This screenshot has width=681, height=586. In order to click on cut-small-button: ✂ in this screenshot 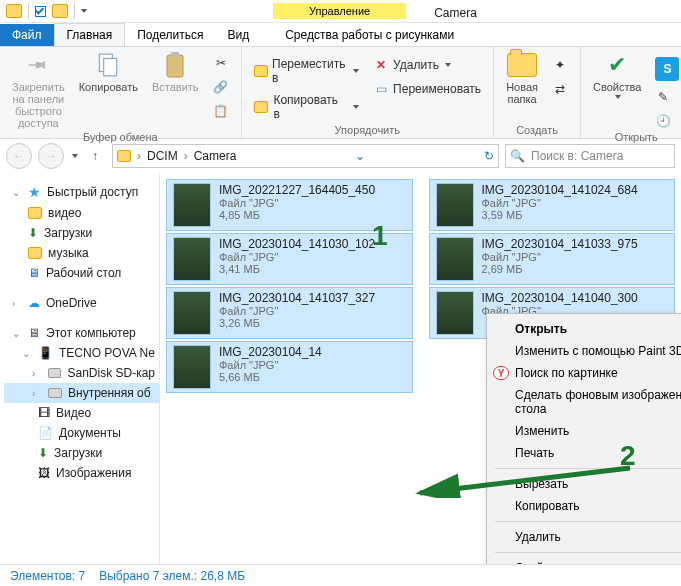, I will do `click(221, 63)`.